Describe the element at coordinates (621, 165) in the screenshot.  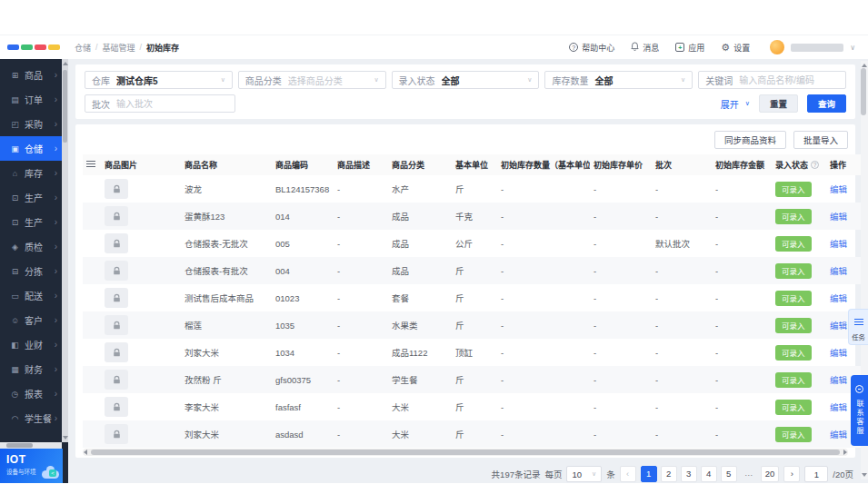
I see `column-header: 初始库存单价` at that location.